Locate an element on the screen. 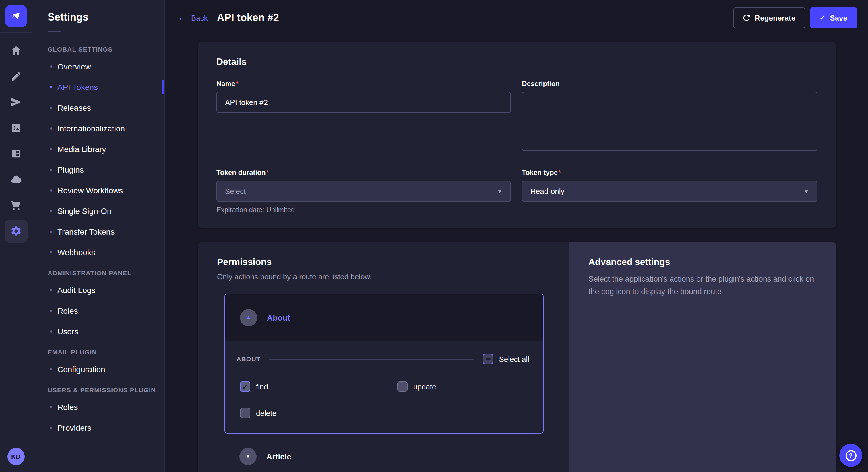 This screenshot has width=868, height=472. logo-container is located at coordinates (16, 16).